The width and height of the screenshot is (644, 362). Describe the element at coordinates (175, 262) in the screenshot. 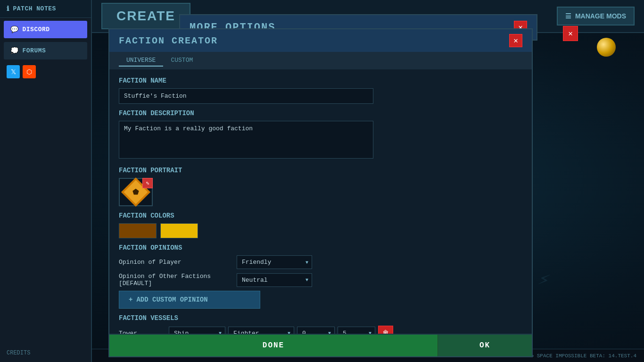

I see `opinion-player-label: Opinion of Player` at that location.